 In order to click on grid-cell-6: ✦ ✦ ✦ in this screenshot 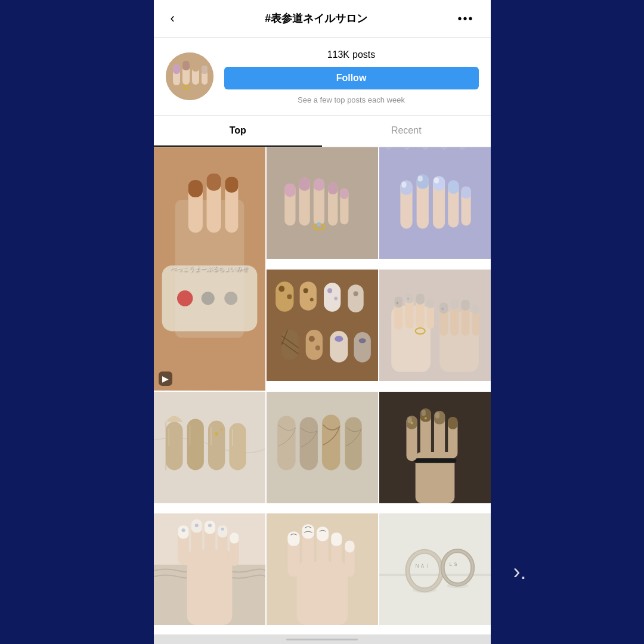, I will do `click(435, 326)`.